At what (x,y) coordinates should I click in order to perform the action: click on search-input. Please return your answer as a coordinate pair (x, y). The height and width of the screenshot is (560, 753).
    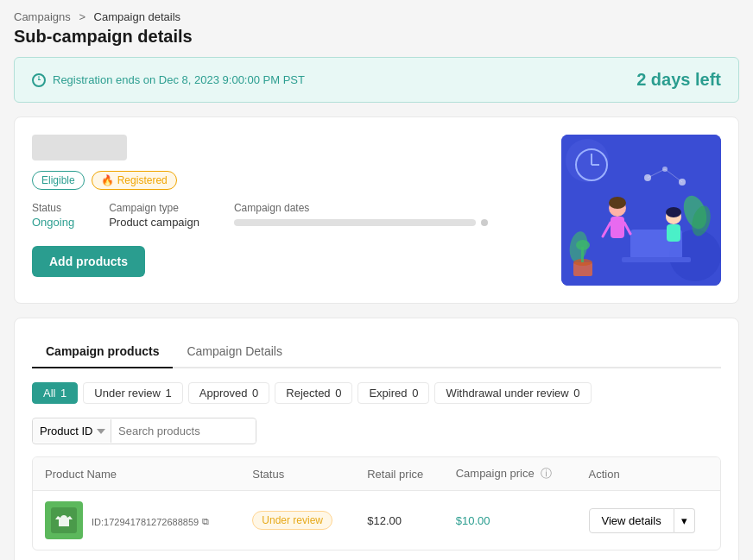
    Looking at the image, I should click on (184, 431).